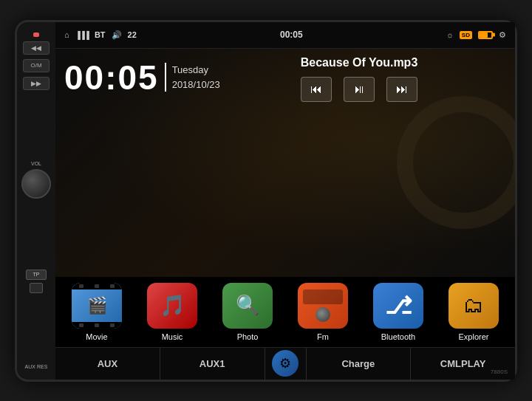 This screenshot has width=532, height=401. What do you see at coordinates (97, 312) in the screenshot?
I see `app-movie: 🎬 Movie` at bounding box center [97, 312].